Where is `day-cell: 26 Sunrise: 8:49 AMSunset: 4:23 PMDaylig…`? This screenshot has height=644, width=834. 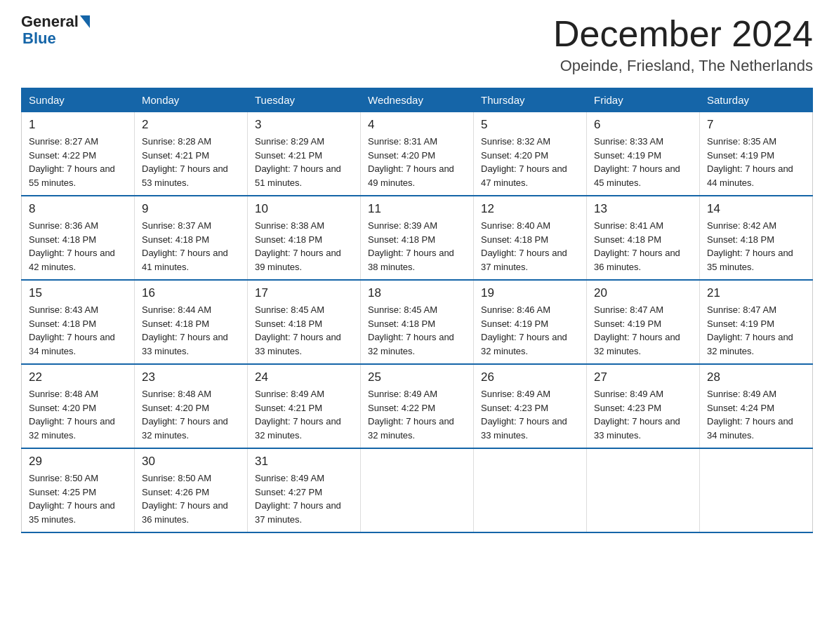
day-cell: 26 Sunrise: 8:49 AMSunset: 4:23 PMDaylig… is located at coordinates (531, 406).